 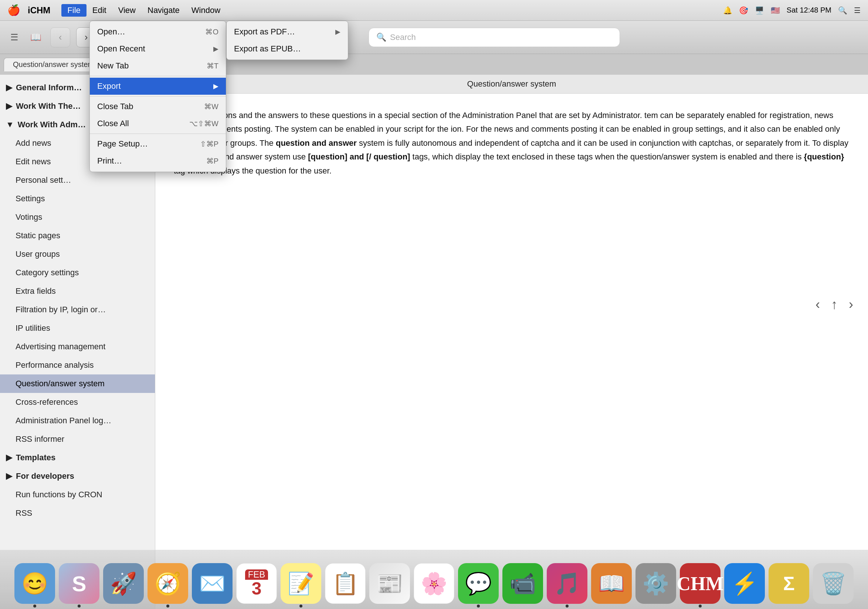 I want to click on export-submenu: Export as PDF… ▶ Export as EPUB…, so click(x=287, y=40).